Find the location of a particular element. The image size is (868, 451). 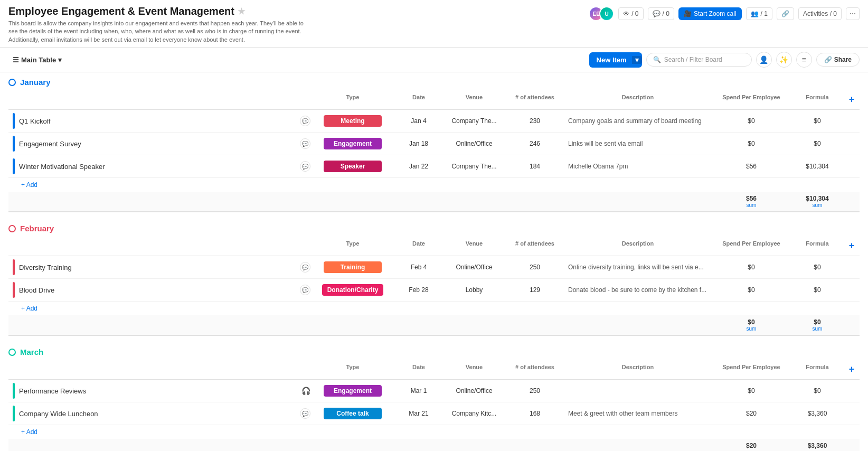

add-column-button-february: + is located at coordinates (852, 246).